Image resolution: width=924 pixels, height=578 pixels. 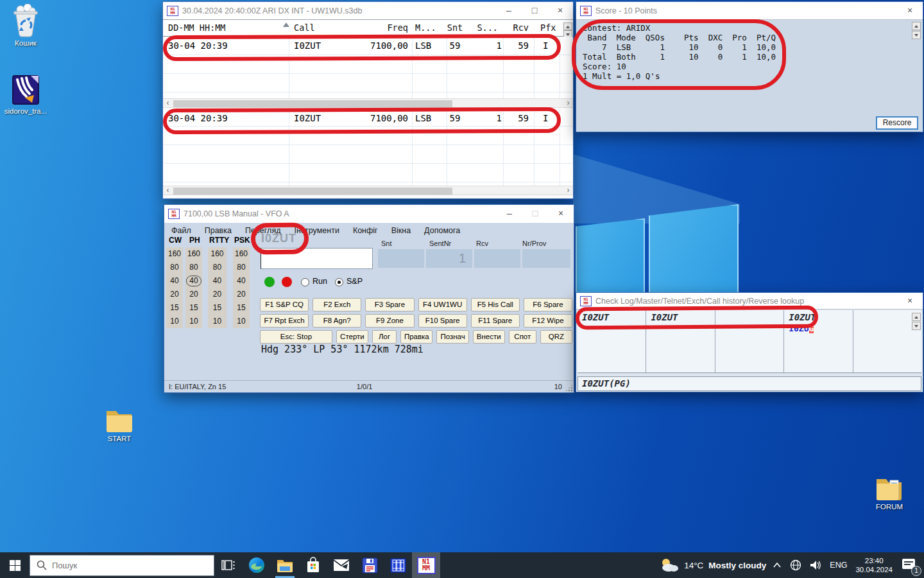 I want to click on f10-button: F10 Spare, so click(x=443, y=321).